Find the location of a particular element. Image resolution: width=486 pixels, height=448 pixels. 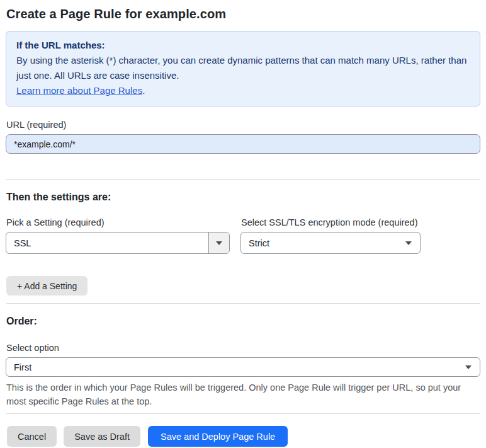

ssl-mode-value: Strict is located at coordinates (324, 243).